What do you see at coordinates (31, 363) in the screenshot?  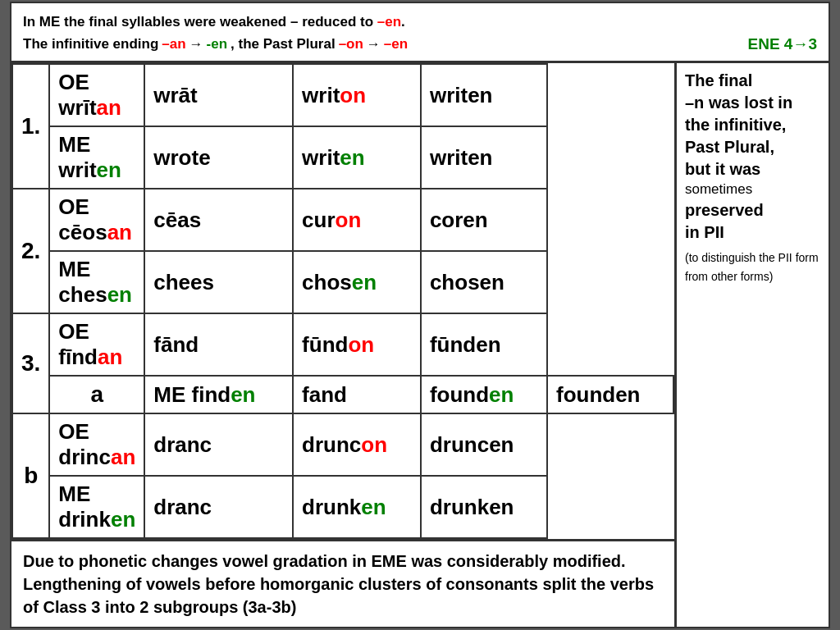 I see `row-num-3: 3.` at bounding box center [31, 363].